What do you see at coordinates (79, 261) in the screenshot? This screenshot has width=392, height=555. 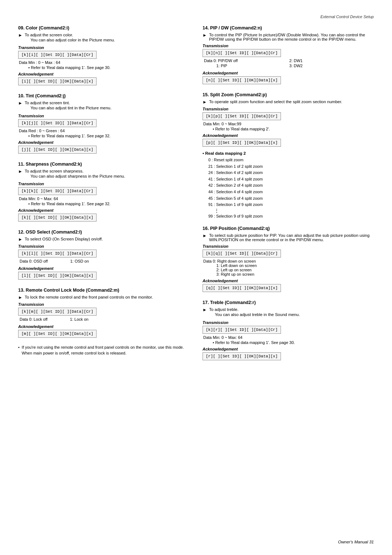 I see `section-12-data-1: 1: OSD on` at bounding box center [79, 261].